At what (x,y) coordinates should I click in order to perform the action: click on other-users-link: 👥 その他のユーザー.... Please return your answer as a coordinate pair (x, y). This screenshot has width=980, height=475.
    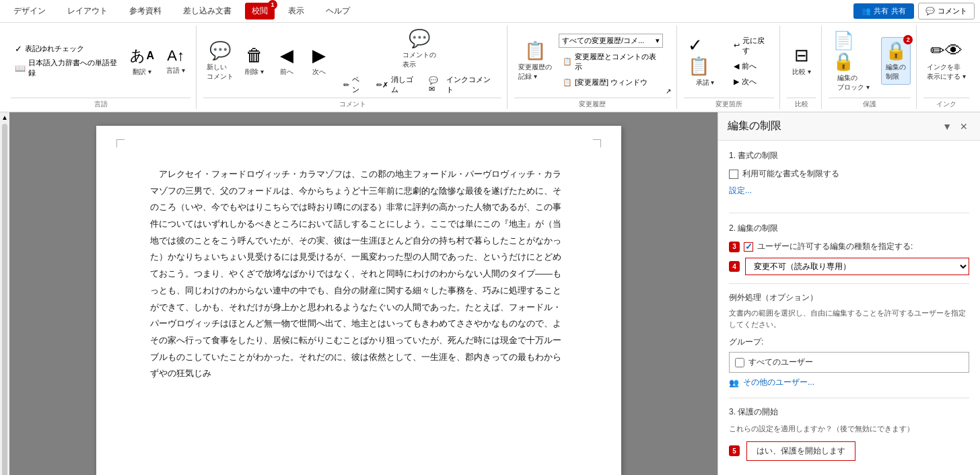
    Looking at the image, I should click on (849, 382).